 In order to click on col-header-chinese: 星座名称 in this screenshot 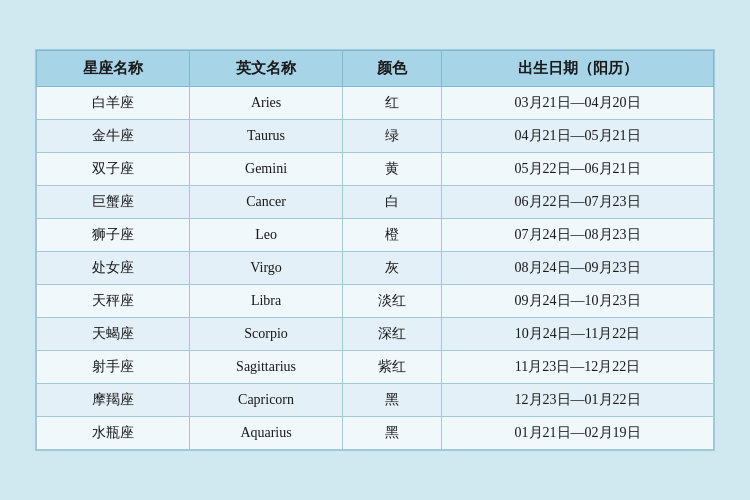, I will do `click(114, 69)`.